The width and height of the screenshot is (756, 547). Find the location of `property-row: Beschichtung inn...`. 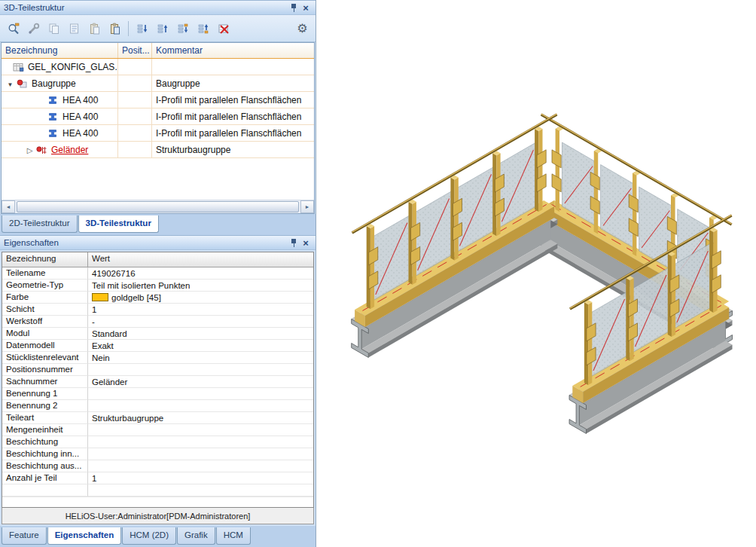

property-row: Beschichtung inn... is located at coordinates (158, 454).